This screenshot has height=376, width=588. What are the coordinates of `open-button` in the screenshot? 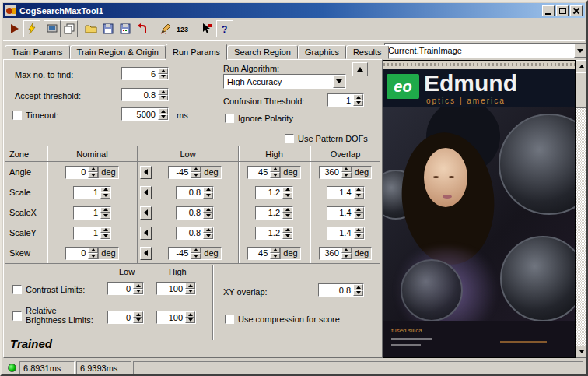 It's located at (91, 29).